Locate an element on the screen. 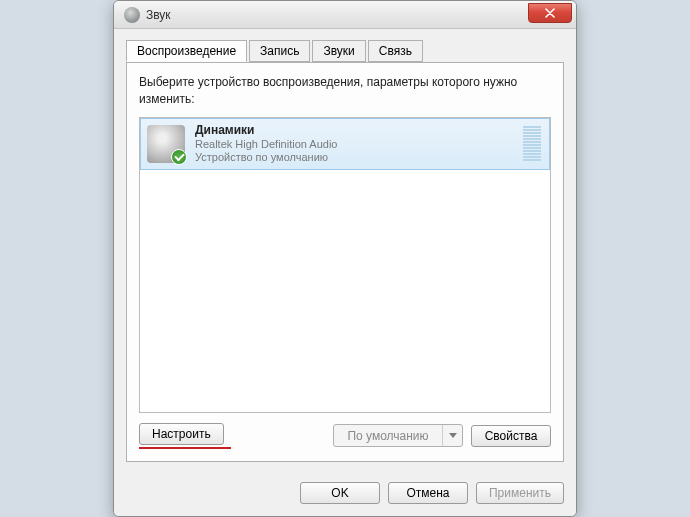 This screenshot has width=690, height=517. tab-label: Запись is located at coordinates (280, 51).